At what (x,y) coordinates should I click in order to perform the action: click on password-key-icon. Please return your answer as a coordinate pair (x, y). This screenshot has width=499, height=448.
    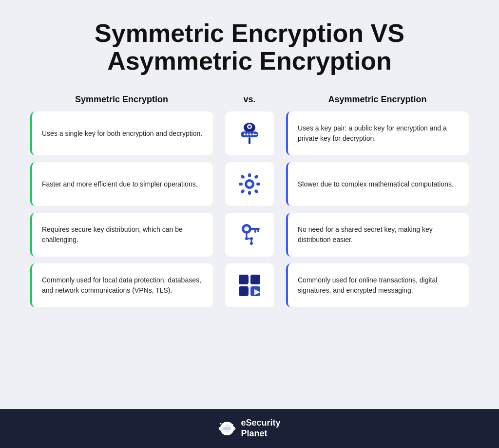
    Looking at the image, I should click on (250, 133).